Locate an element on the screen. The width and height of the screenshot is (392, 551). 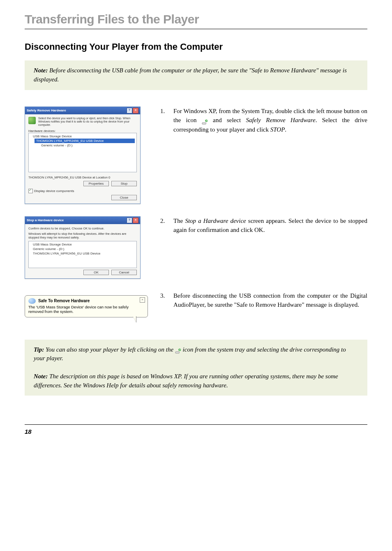
chapter-title: Transferring Files to the Player is located at coordinates (196, 19).